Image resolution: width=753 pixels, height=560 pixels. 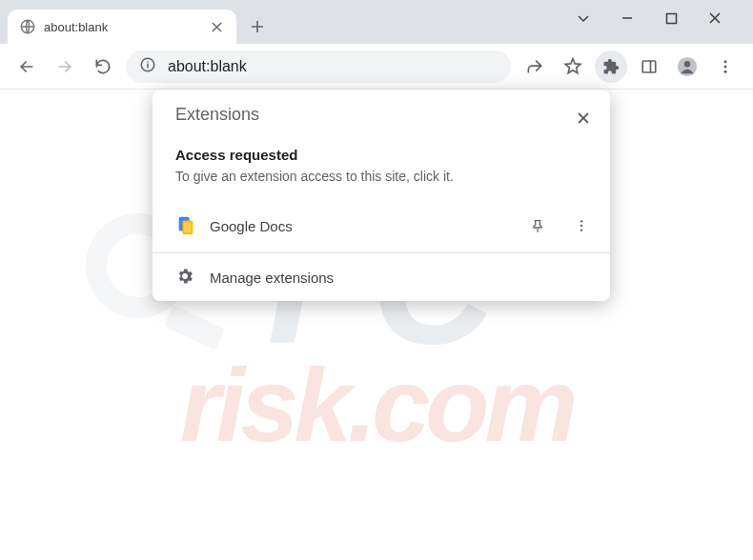 What do you see at coordinates (27, 67) in the screenshot?
I see `back-button` at bounding box center [27, 67].